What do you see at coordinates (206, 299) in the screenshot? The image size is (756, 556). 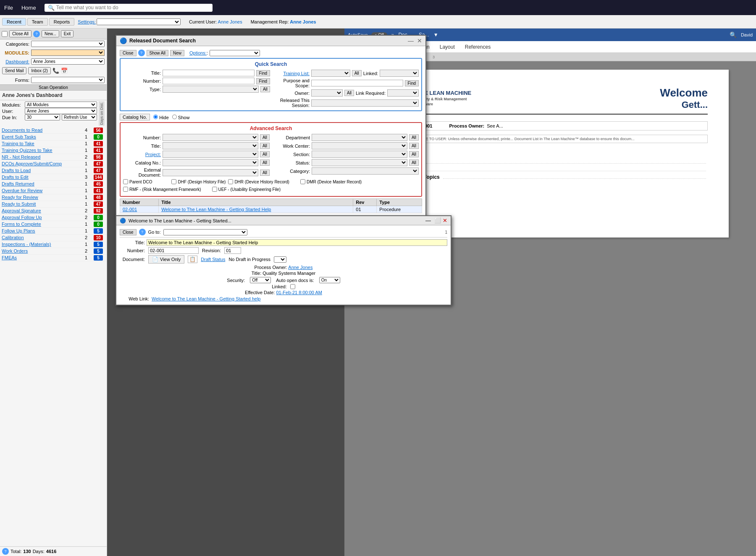 I see `web-link-value: Welcome to The Lean Machine - Getting St…` at bounding box center [206, 299].